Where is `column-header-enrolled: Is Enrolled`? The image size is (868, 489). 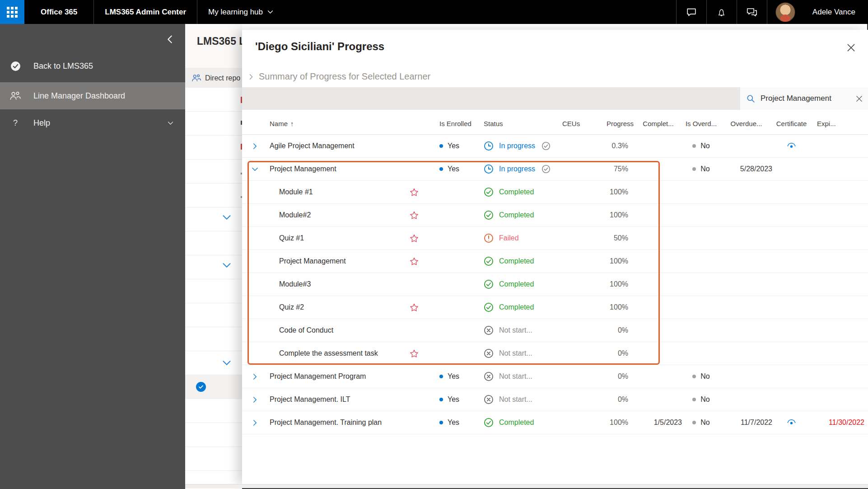 column-header-enrolled: Is Enrolled is located at coordinates (457, 124).